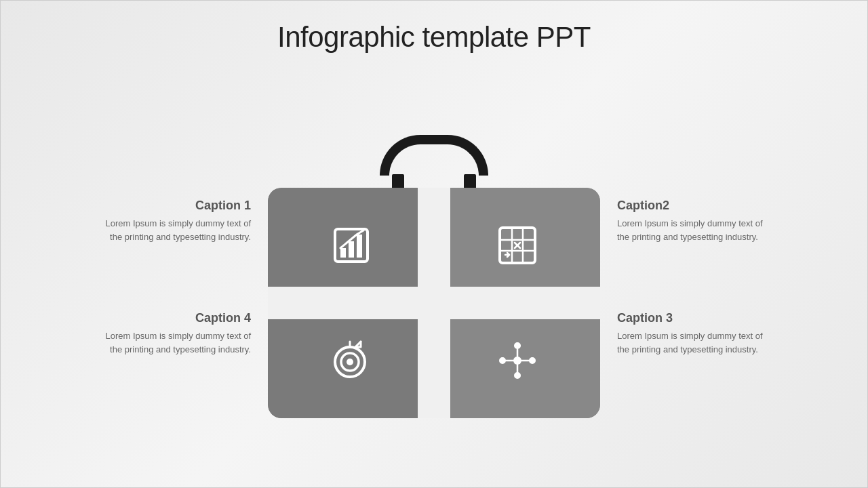  What do you see at coordinates (351, 245) in the screenshot?
I see `chart-icon` at bounding box center [351, 245].